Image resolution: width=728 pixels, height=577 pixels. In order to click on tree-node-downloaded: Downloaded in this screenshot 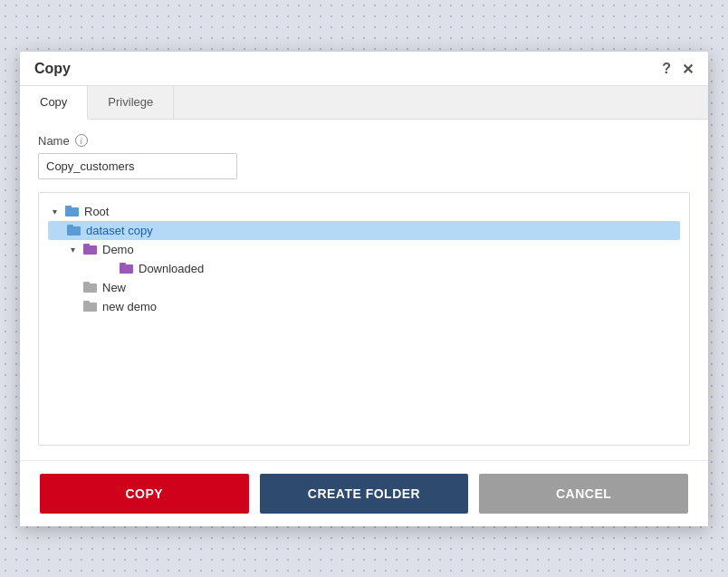, I will do `click(364, 268)`.